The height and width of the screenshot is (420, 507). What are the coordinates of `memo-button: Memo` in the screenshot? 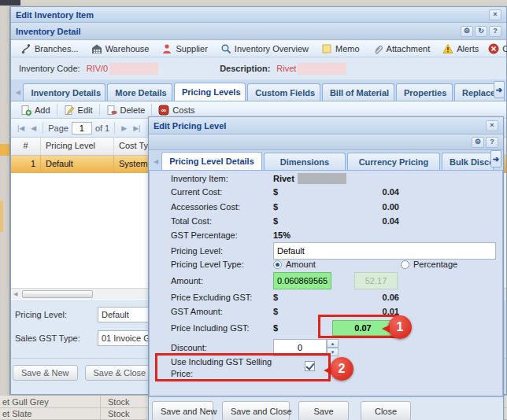 It's located at (340, 49).